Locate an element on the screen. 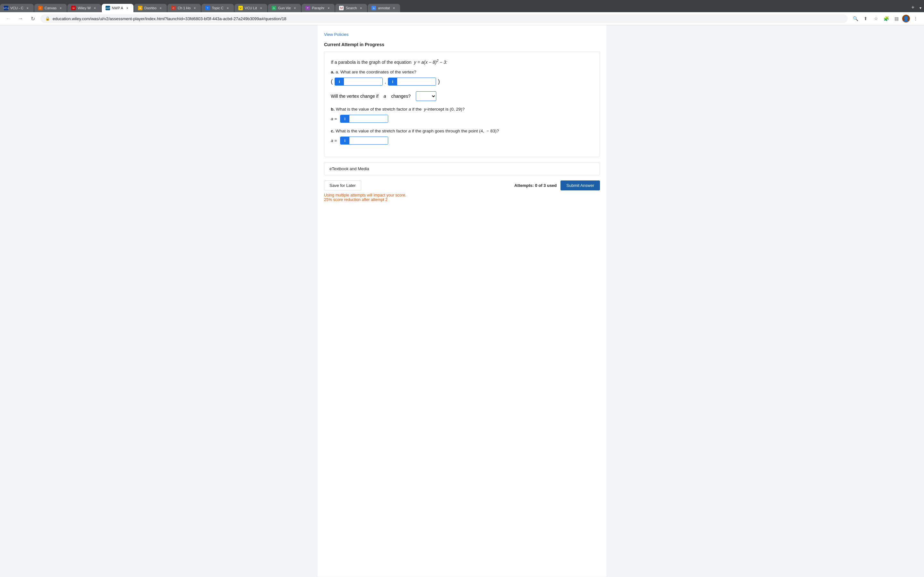 The height and width of the screenshot is (577, 924). a-italic-span: a is located at coordinates (385, 96).